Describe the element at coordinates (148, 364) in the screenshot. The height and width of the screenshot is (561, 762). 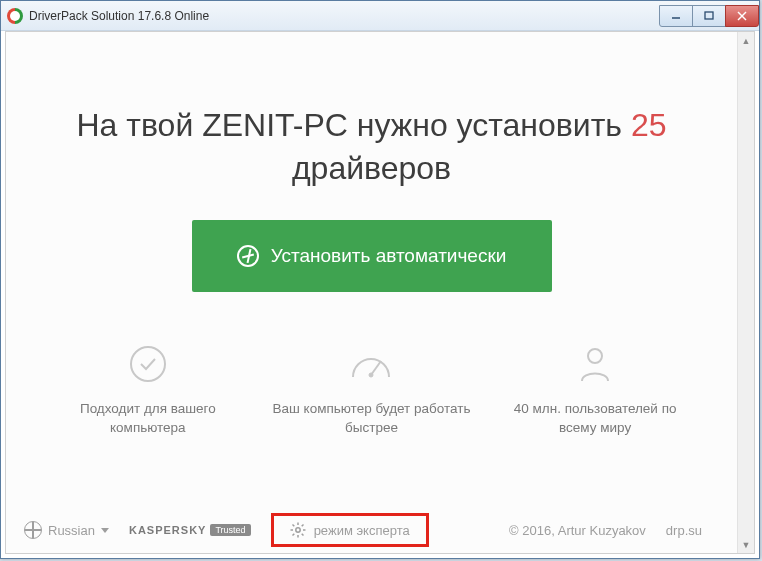
I see `check-icon` at that location.